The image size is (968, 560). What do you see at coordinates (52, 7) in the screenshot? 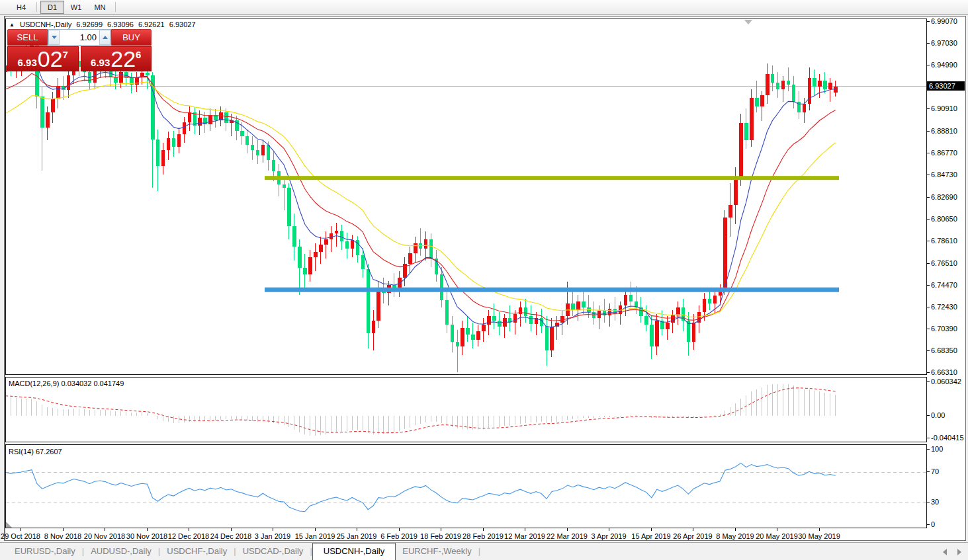
I see `timeframe-button-d1: D1` at bounding box center [52, 7].